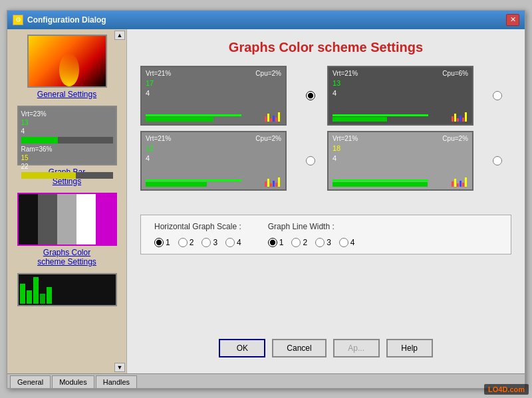  Describe the element at coordinates (410, 348) in the screenshot. I see `help-button: Help` at that location.